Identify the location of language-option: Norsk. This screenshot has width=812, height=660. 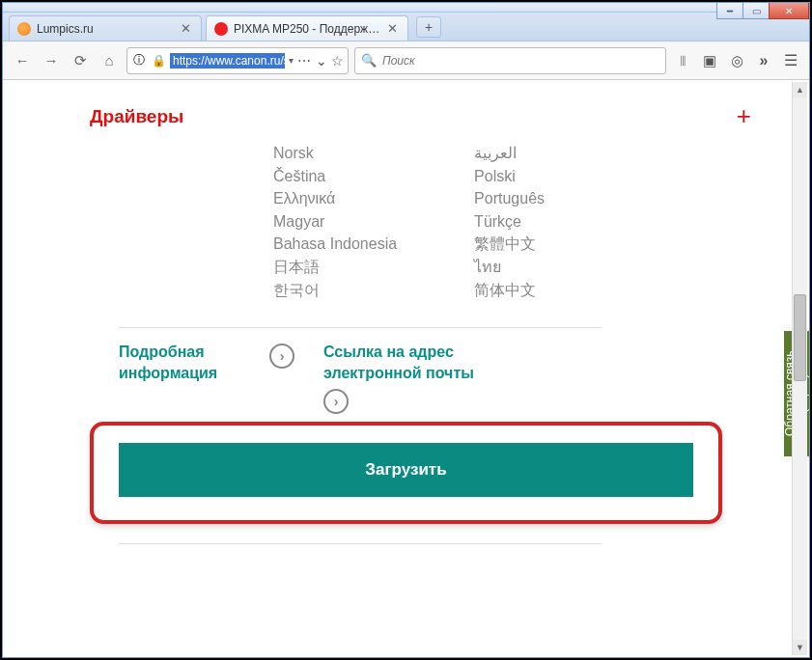
(335, 153).